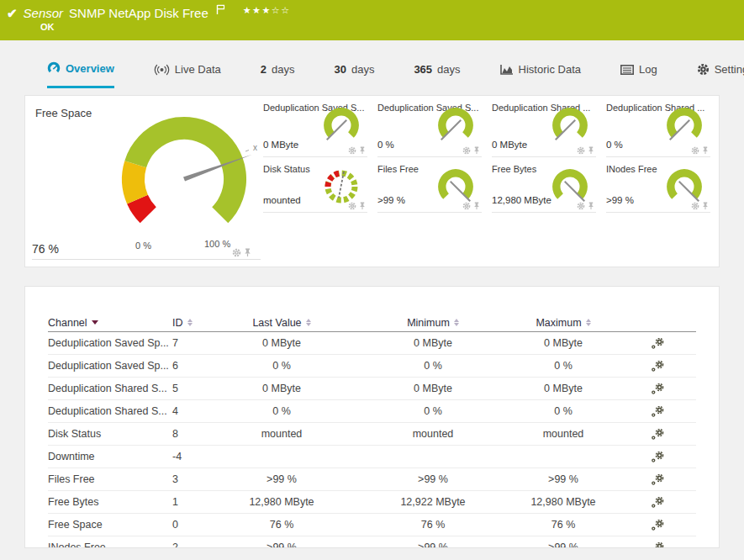  Describe the element at coordinates (372, 542) in the screenshot. I see `table-row: INodes Free 2 >99 % >99 % >99 %` at that location.